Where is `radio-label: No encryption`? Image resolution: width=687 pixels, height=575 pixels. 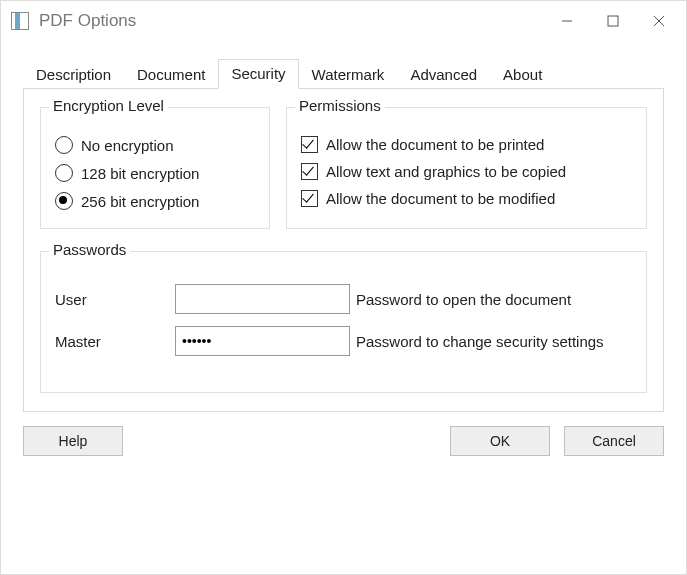 radio-label: No encryption is located at coordinates (128, 146).